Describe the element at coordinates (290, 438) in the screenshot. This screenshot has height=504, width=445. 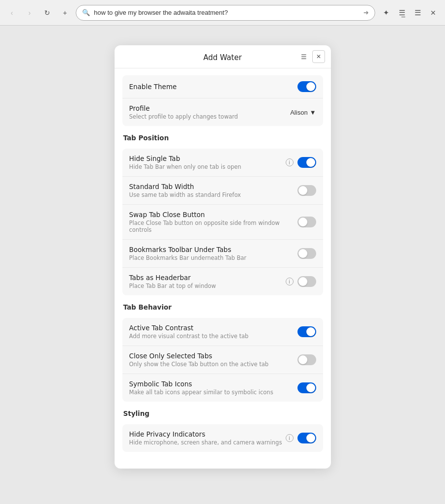
I see `hide-privacy-indicators-info-icon: i` at that location.